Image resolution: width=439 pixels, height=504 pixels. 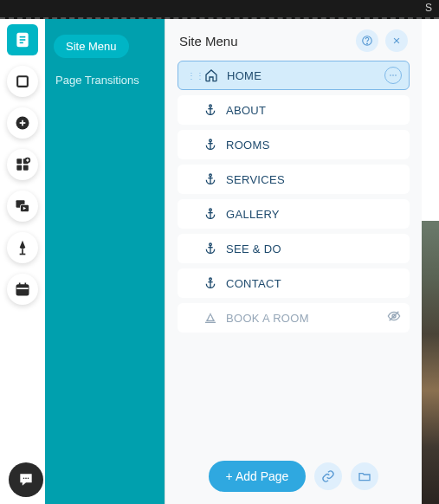 I want to click on link-page-transitions: Page Transitions, so click(x=105, y=80).